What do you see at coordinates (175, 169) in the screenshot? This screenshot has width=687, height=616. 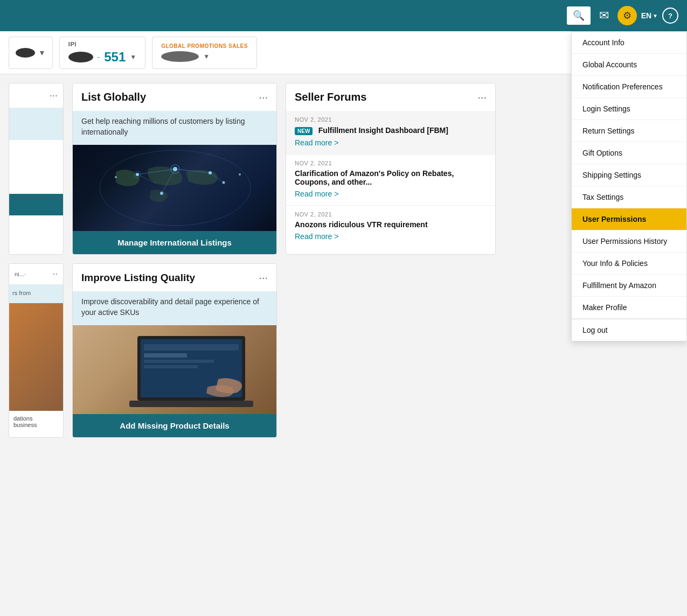 I see `list-globally-card: List Globally ··· Get help reaching mill…` at bounding box center [175, 169].